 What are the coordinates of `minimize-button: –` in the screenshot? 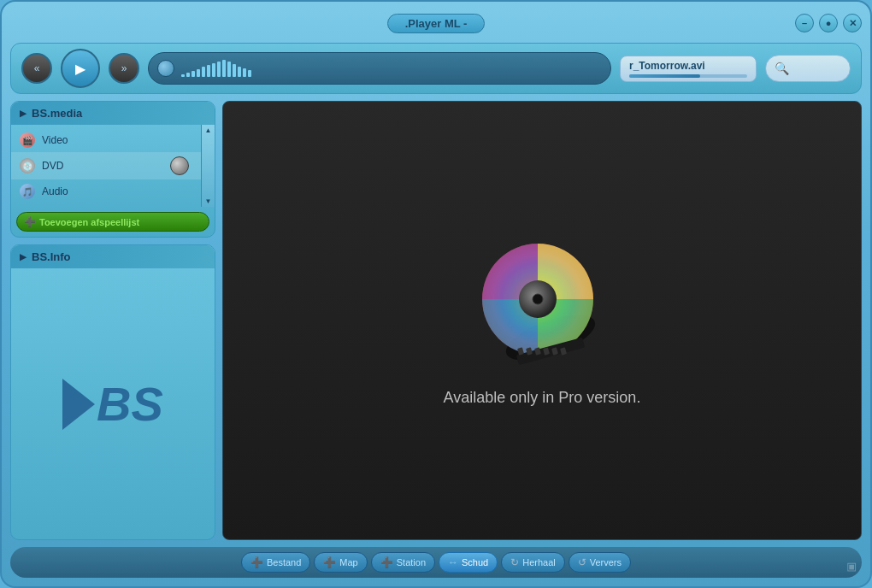 It's located at (804, 23).